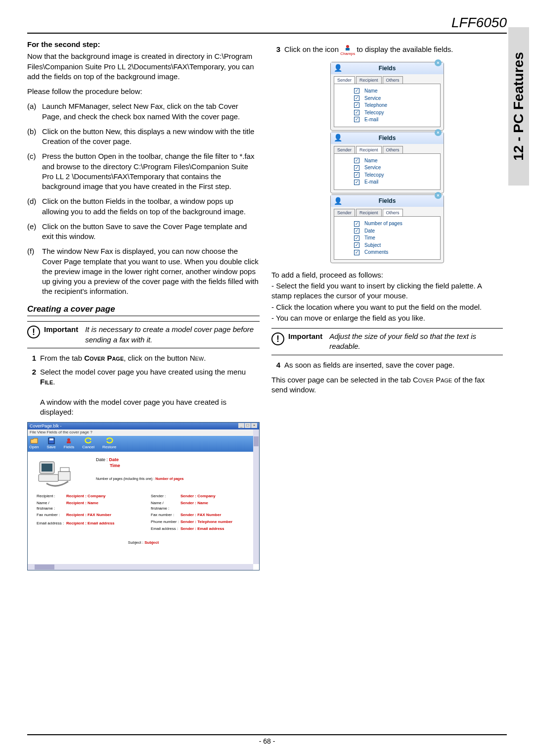 The width and height of the screenshot is (534, 756). Describe the element at coordinates (248, 425) in the screenshot. I see `cp-max-button: □` at that location.